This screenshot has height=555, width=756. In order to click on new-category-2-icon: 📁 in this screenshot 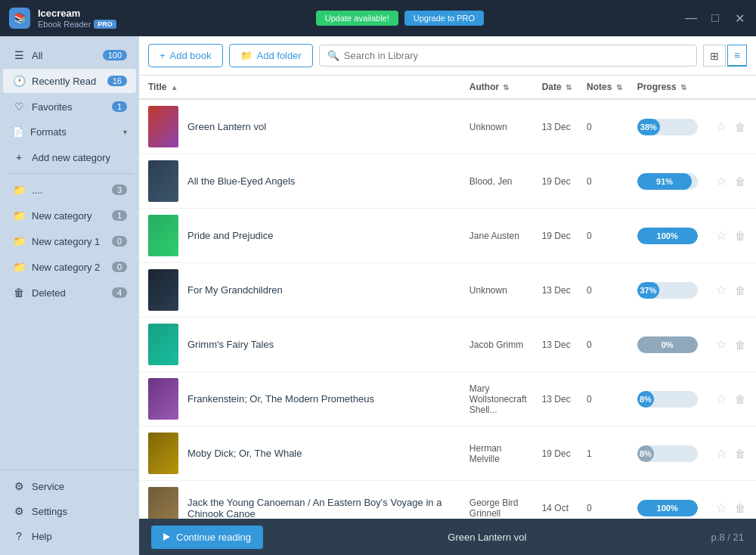, I will do `click(19, 267)`.